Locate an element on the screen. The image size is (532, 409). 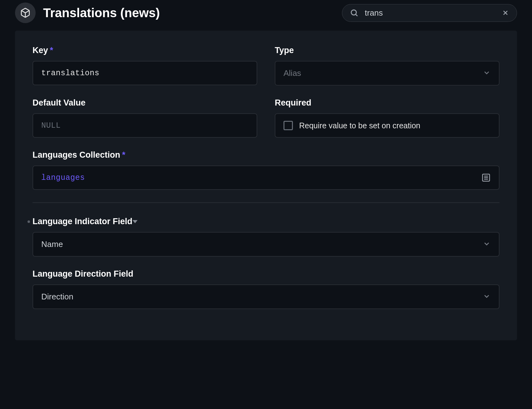
language-indicator-label: Language Indicator Field is located at coordinates (266, 222).